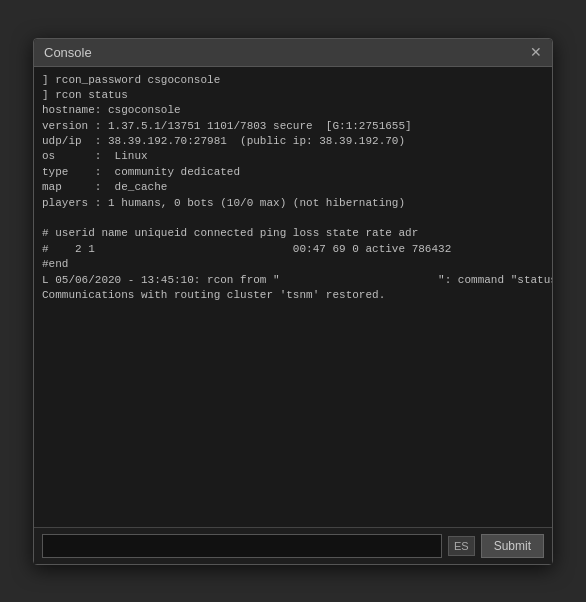 Image resolution: width=586 pixels, height=602 pixels. Describe the element at coordinates (68, 52) in the screenshot. I see `window-title: Console` at that location.